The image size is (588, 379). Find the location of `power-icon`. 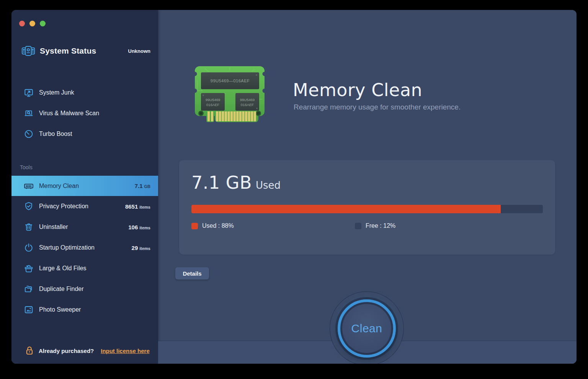

power-icon is located at coordinates (29, 248).